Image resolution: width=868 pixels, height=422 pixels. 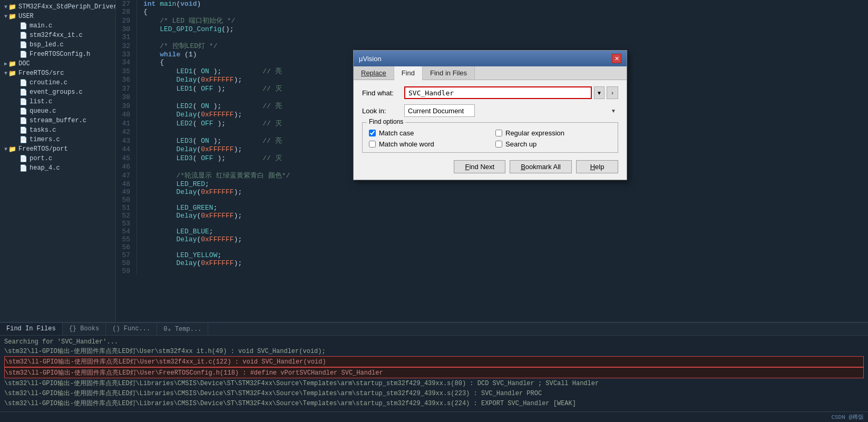 I want to click on sidebar-item: 📄port.c, so click(x=58, y=159).